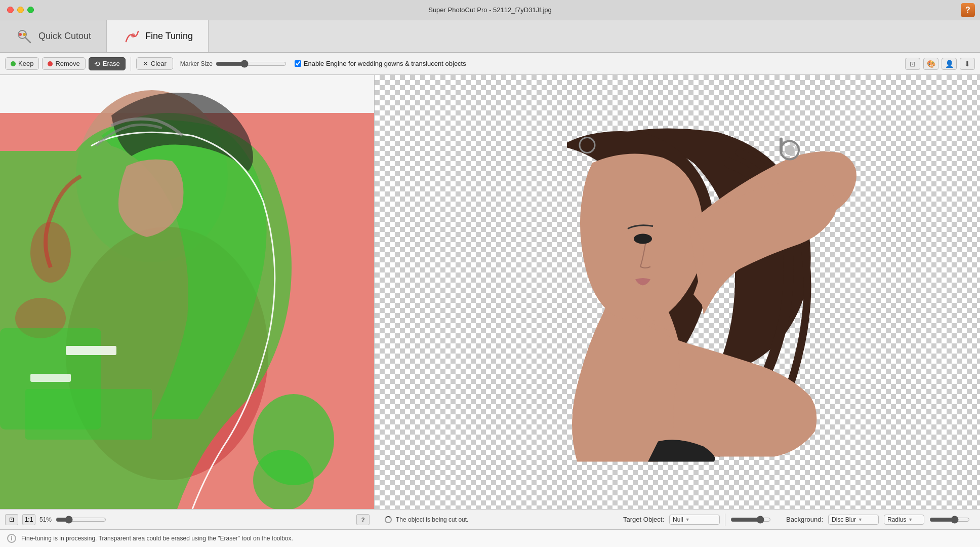 This screenshot has width=980, height=547. Describe the element at coordinates (385, 64) in the screenshot. I see `engine-label: Enable Engine for wedding gowns & transl…` at that location.